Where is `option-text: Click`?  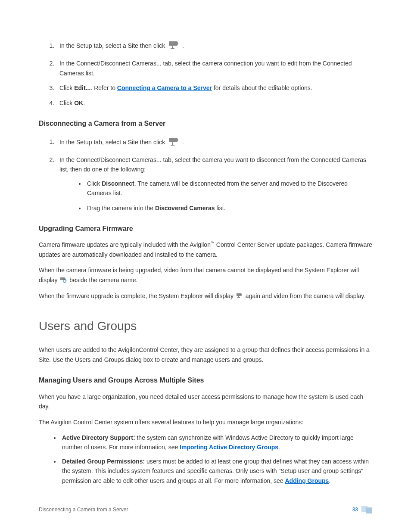
option-text: Click is located at coordinates (94, 184).